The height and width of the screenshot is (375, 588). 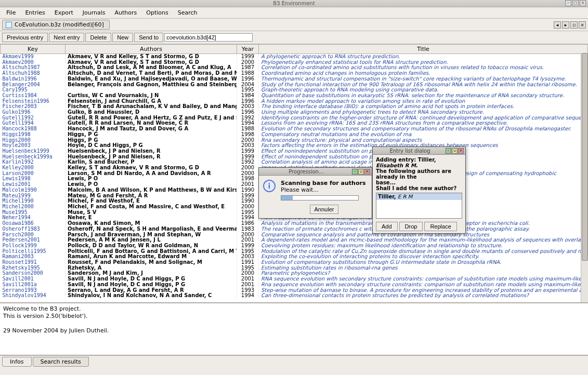 What do you see at coordinates (423, 74) in the screenshot?
I see `cell-title: Coordinated amino acid changes in homolo…` at bounding box center [423, 74].